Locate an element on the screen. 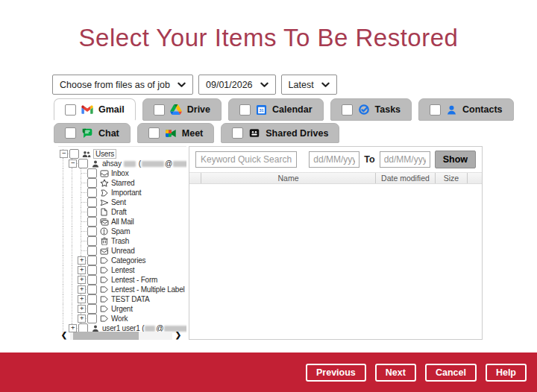 This screenshot has height=392, width=537. snapshot-type-select: Choose from files as of job is located at coordinates (122, 85).